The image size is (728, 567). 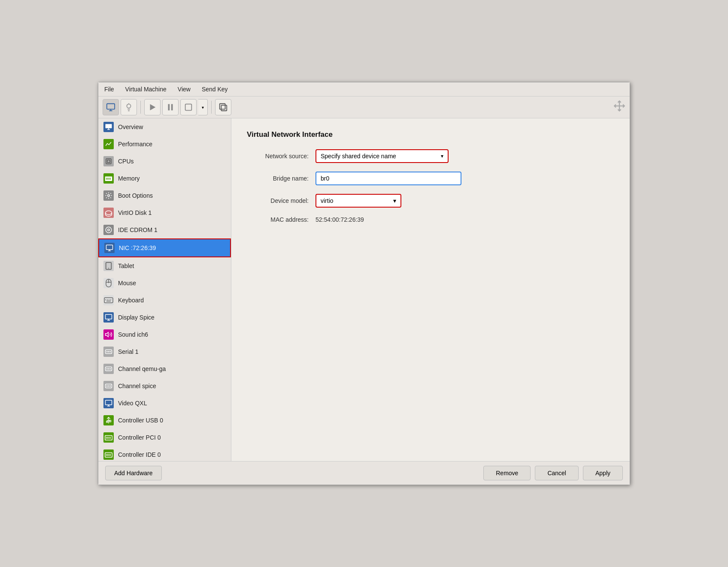 What do you see at coordinates (431, 220) in the screenshot?
I see `mac-address-row: MAC address: 52:54:00:72:26:39` at bounding box center [431, 220].